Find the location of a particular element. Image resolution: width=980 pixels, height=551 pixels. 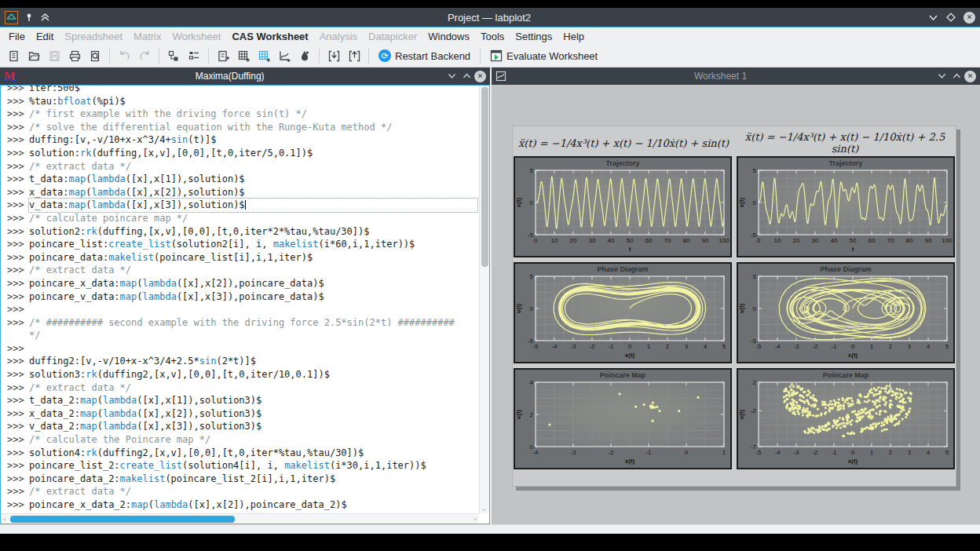

horizontal-scrollbar: ‹ › is located at coordinates (240, 518).